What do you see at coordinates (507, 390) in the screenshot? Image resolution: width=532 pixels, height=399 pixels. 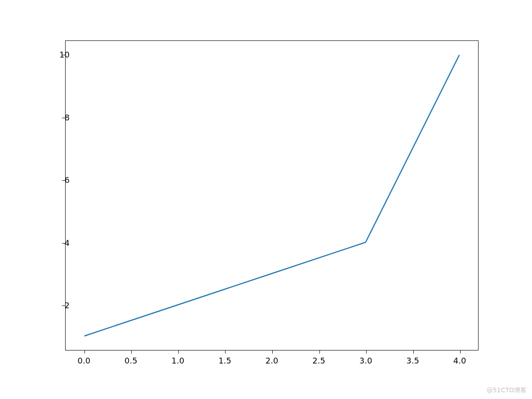 I see `watermark: @51CTO博客` at bounding box center [507, 390].